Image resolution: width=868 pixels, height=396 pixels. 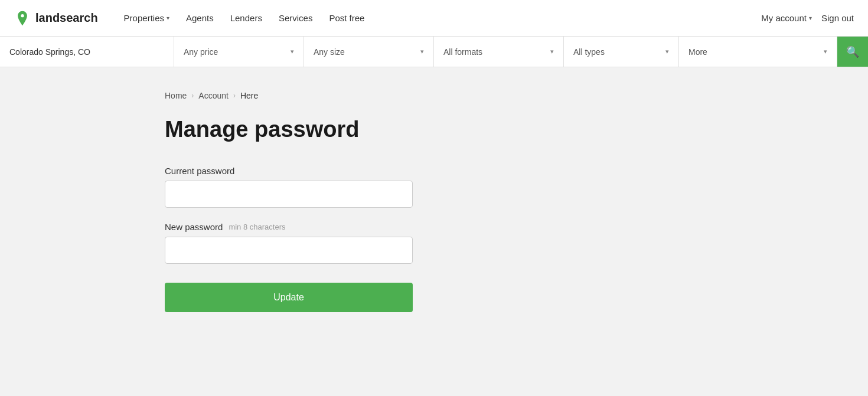 What do you see at coordinates (289, 250) in the screenshot?
I see `new-password-input` at bounding box center [289, 250].